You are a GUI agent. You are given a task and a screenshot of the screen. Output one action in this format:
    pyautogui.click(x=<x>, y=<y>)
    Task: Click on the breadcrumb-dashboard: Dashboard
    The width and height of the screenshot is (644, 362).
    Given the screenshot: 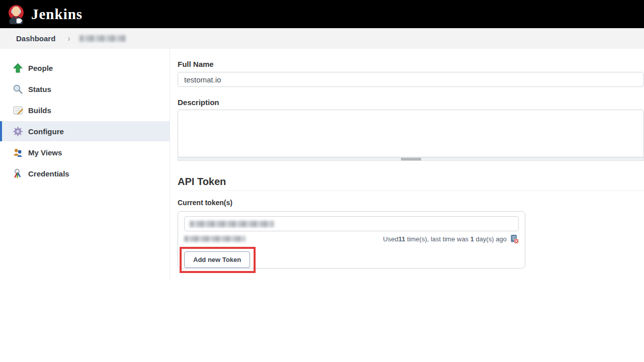 What is the action you would take?
    pyautogui.click(x=36, y=38)
    